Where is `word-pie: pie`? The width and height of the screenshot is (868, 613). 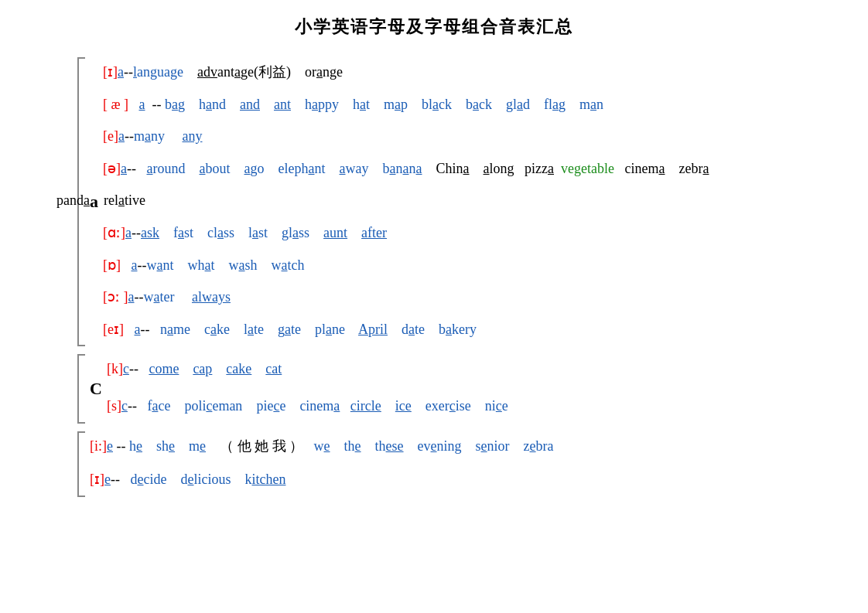 word-pie: pie is located at coordinates (265, 406).